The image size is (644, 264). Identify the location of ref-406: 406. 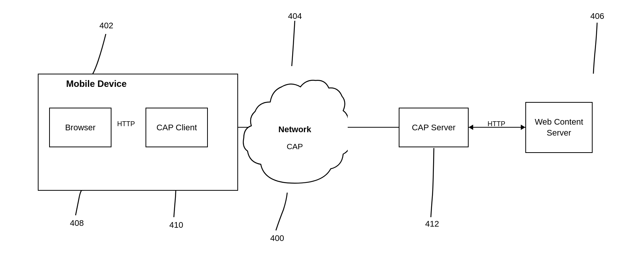
(597, 16).